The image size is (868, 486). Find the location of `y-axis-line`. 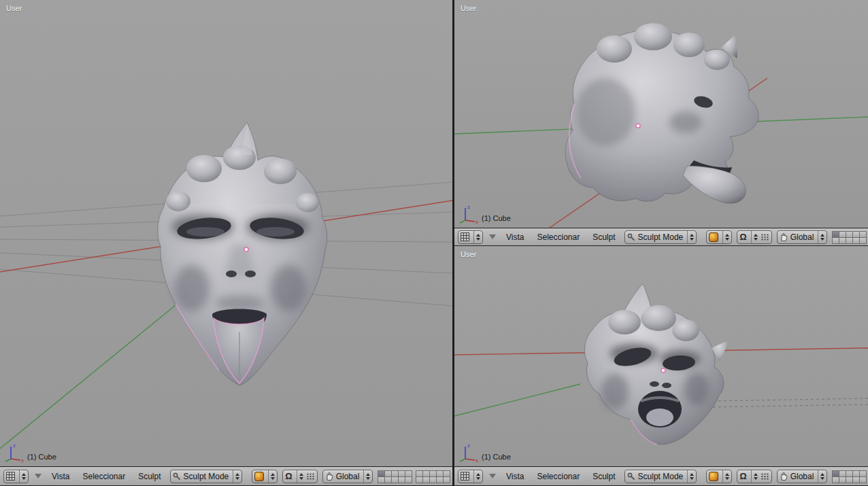

y-axis-line is located at coordinates (517, 400).